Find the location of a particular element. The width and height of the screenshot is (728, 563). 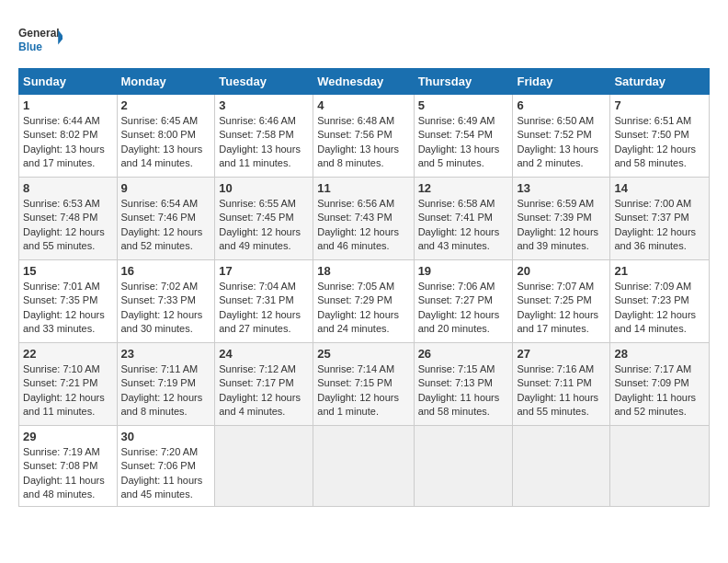

day-number: 22 is located at coordinates (68, 353).